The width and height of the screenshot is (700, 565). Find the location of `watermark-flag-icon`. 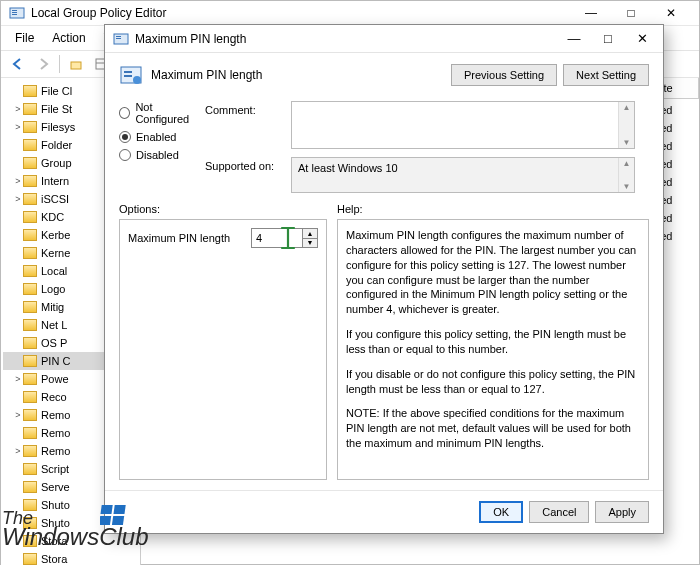

watermark-flag-icon is located at coordinates (115, 515).